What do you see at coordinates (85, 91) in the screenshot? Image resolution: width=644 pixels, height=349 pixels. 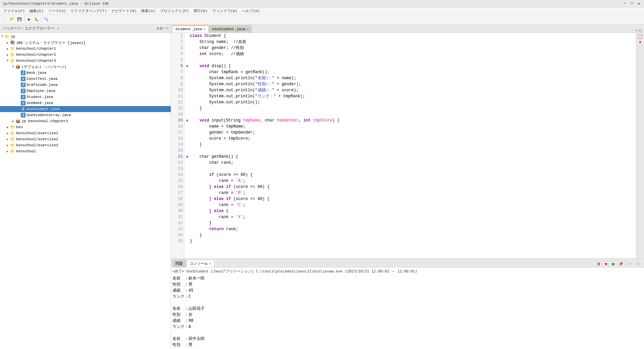 I see `tree-item-9: JEmployee.java` at bounding box center [85, 91].